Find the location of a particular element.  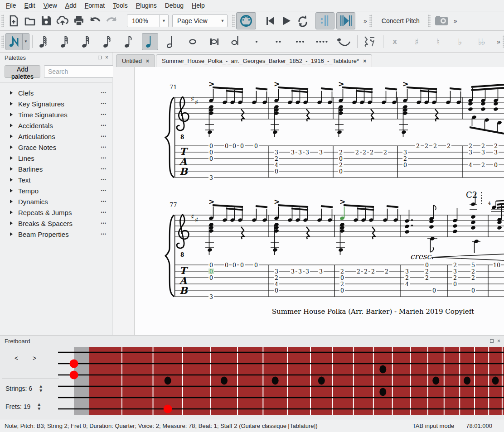

palette-item-dynamics: Dynamics••• is located at coordinates (56, 202).